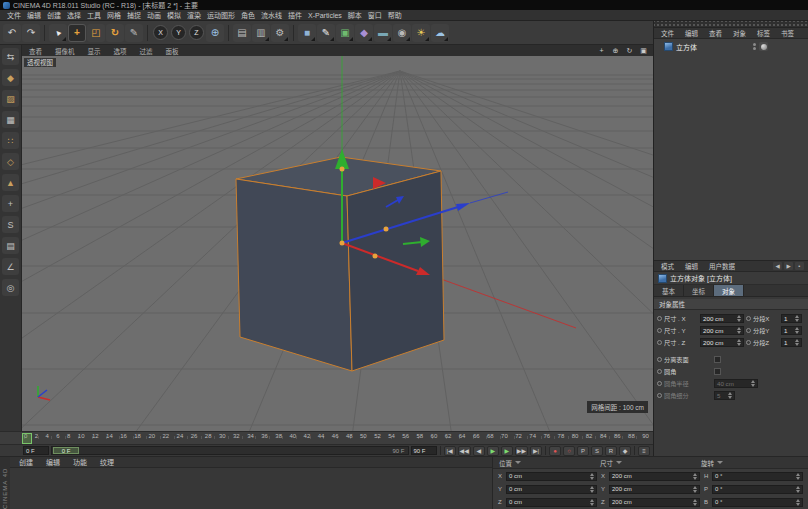  Describe the element at coordinates (326, 33) in the screenshot. I see `spline-pen-icon: ✎` at that location.